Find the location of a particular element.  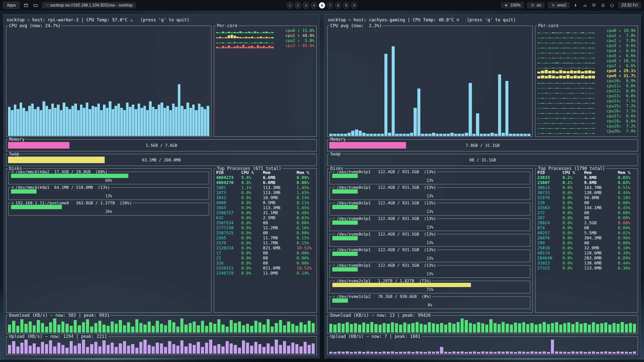

process-cell: 4088 is located at coordinates (229, 203).